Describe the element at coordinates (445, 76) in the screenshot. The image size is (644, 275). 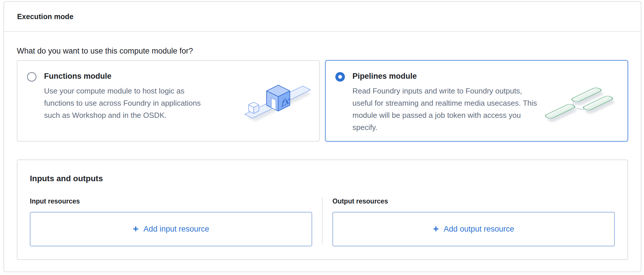
I see `option-title-pipelines: Pipelines module` at that location.